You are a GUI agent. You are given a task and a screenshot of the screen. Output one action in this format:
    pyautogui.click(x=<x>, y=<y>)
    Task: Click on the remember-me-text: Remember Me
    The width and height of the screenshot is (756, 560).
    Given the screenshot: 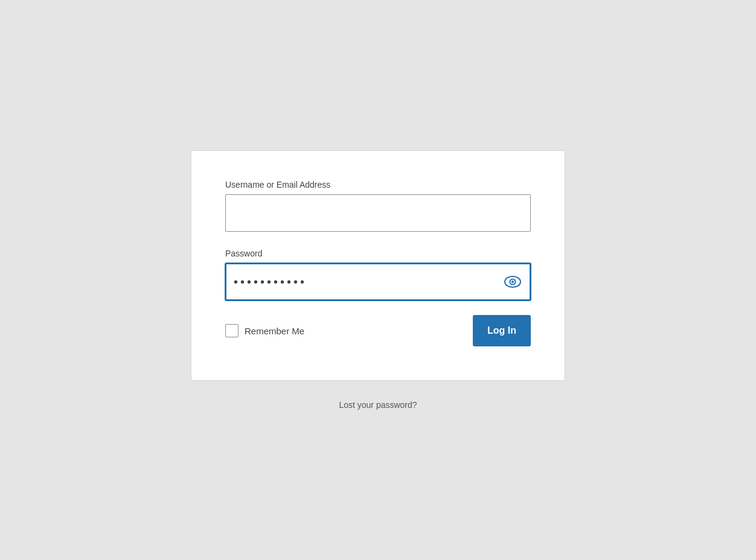 What is the action you would take?
    pyautogui.click(x=274, y=331)
    